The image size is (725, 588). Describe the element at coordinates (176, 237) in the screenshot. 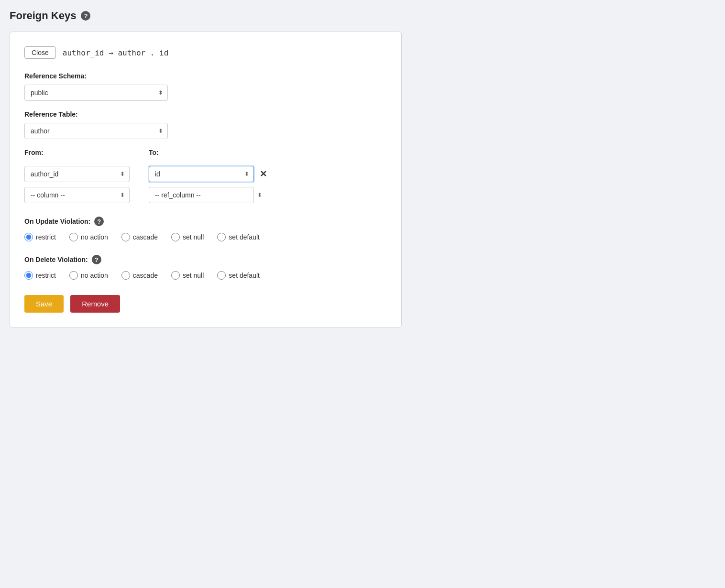

I see `update-set-null-radio` at that location.